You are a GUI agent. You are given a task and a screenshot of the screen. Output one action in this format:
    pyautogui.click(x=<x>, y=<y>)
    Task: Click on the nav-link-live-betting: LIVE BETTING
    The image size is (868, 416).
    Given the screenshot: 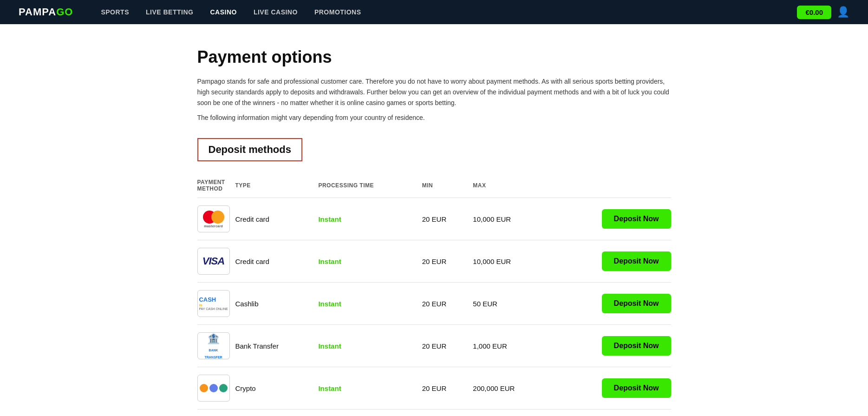 What is the action you would take?
    pyautogui.click(x=170, y=12)
    